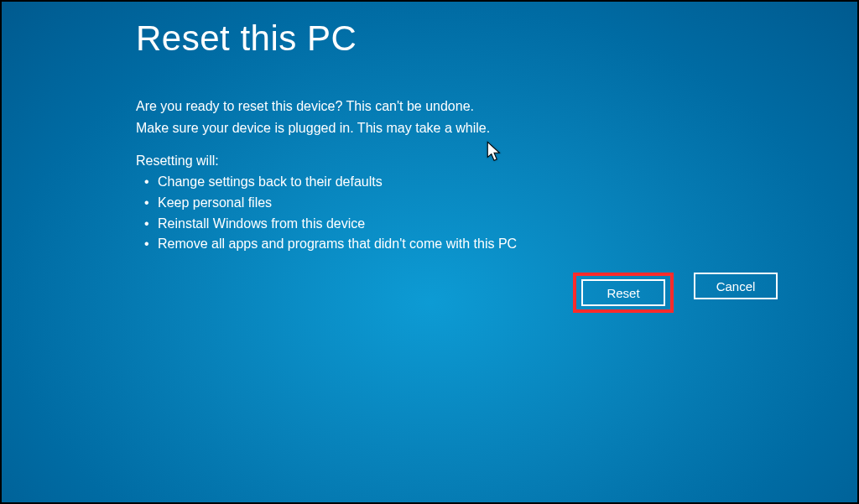 The width and height of the screenshot is (859, 504). Describe the element at coordinates (502, 225) in the screenshot. I see `list-item: Reinstall Windows from this device` at that location.